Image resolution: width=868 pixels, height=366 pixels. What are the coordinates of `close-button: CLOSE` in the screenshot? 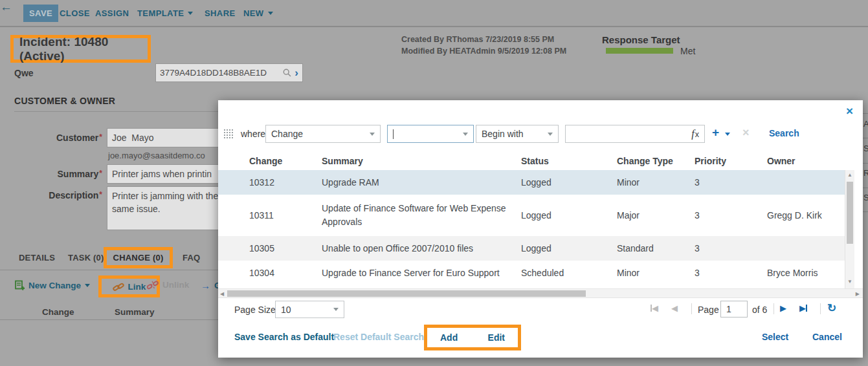 It's located at (75, 13).